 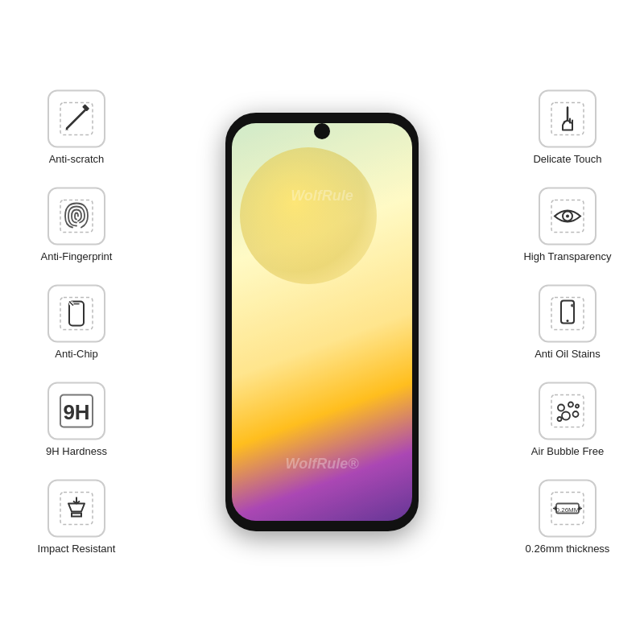 I want to click on anti-fingerprint-icon-box, so click(x=76, y=217).